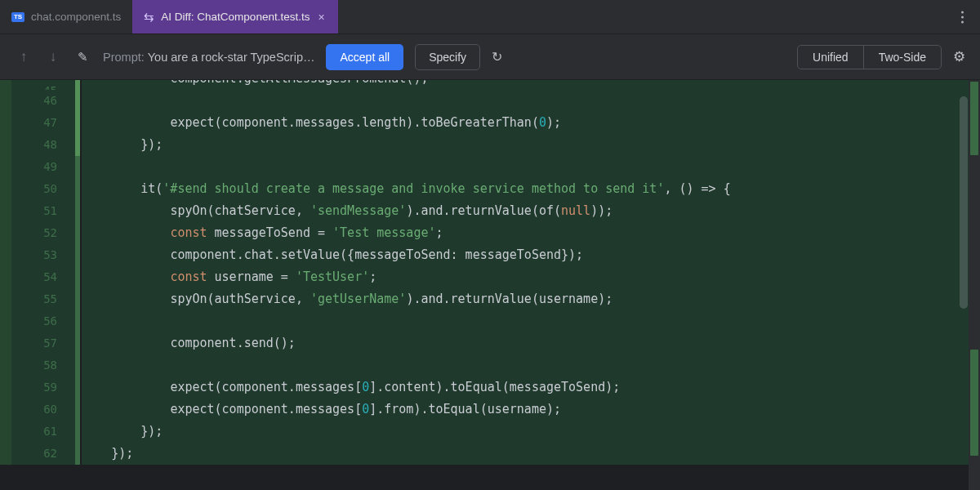 This screenshot has width=980, height=490. Describe the element at coordinates (531, 299) in the screenshot. I see `code-line: spyOn(authService, 'getUserName').and.re…` at that location.